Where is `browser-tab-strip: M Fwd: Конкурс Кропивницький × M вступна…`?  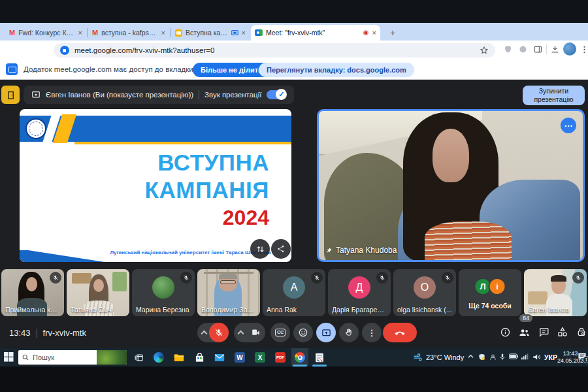
browser-tab-strip: M Fwd: Конкурс Кропивницький × M вступна… is located at coordinates (294, 31).